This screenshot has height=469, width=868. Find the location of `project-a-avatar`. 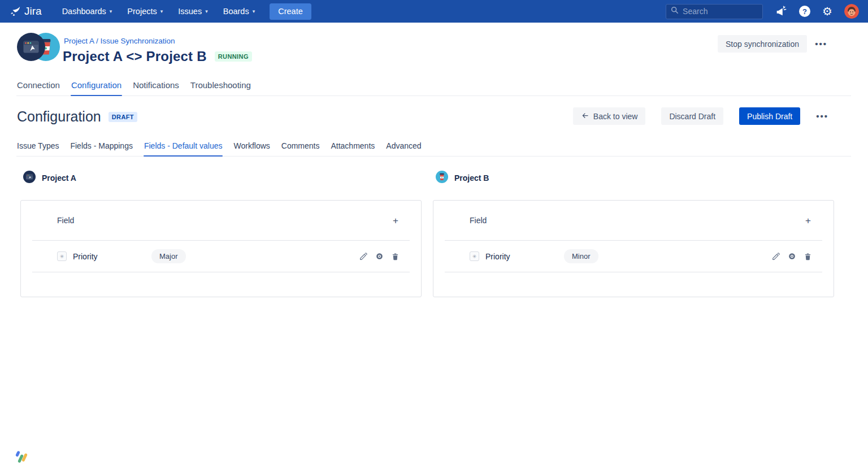

project-a-avatar is located at coordinates (31, 48).